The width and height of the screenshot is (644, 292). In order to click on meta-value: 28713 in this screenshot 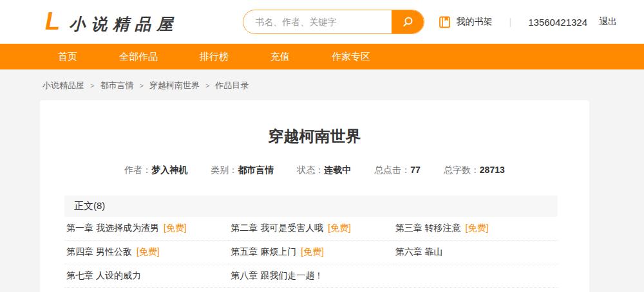, I will do `click(492, 170)`.